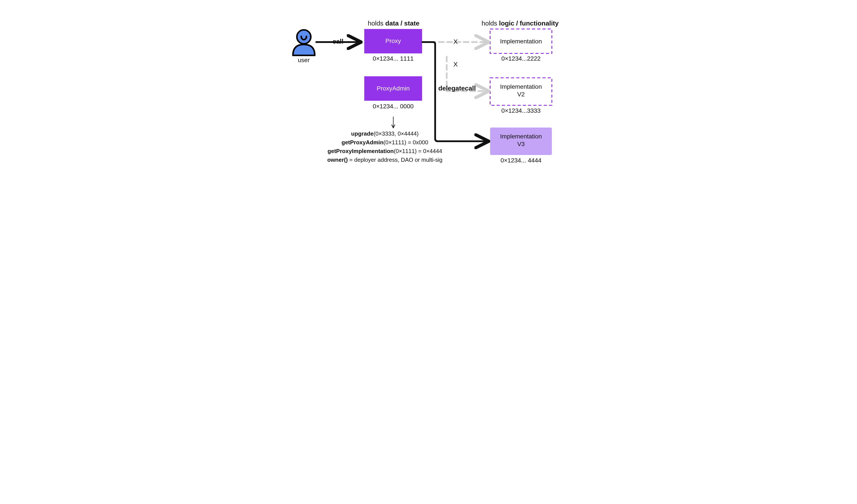 The image size is (857, 504). What do you see at coordinates (304, 43) in the screenshot?
I see `user-icon` at bounding box center [304, 43].